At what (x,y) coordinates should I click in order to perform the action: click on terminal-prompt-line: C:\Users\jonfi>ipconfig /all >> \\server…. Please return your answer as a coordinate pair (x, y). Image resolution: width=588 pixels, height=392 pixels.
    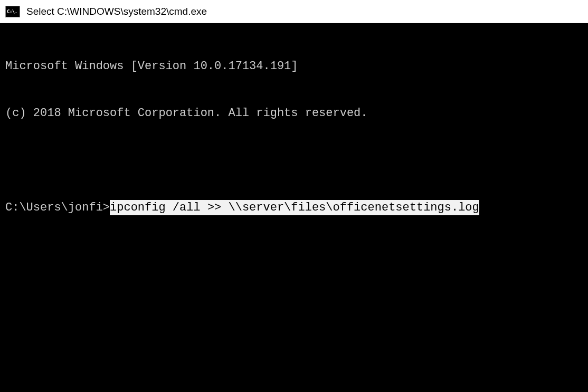
    Looking at the image, I should click on (294, 208).